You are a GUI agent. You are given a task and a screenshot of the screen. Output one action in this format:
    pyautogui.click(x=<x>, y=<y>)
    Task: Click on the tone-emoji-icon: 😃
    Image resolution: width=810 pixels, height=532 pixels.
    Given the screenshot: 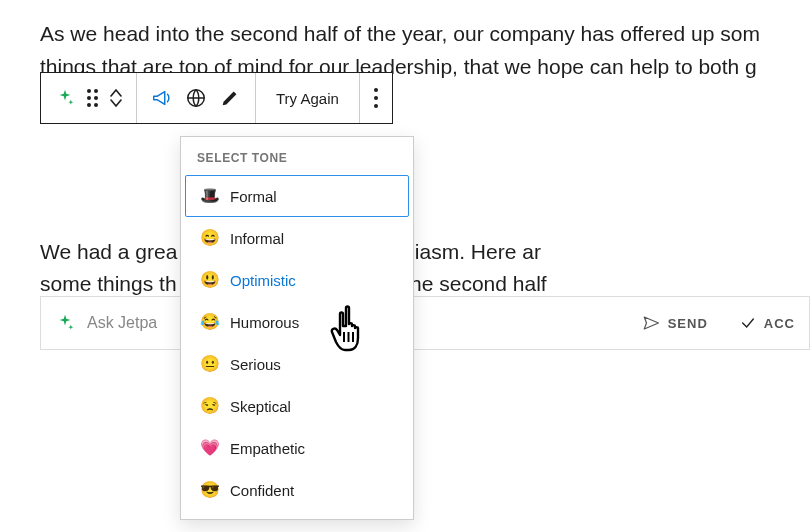 What is the action you would take?
    pyautogui.click(x=210, y=280)
    